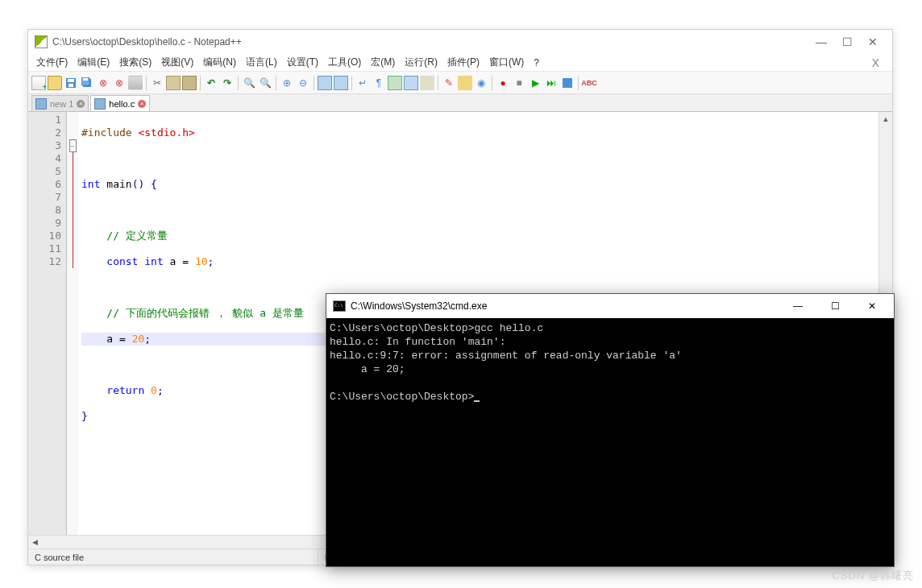  I want to click on tab-bar: new 1 × hello.c ×, so click(460, 103).